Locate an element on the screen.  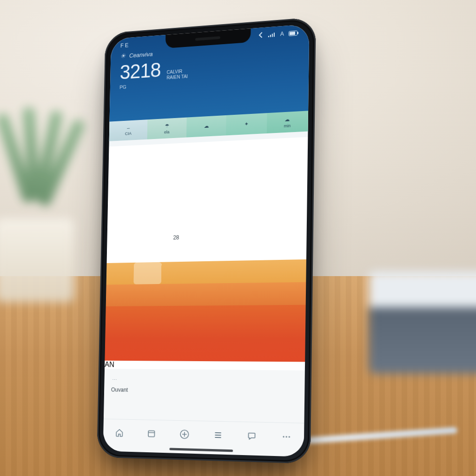
battery-icon is located at coordinates (294, 33).